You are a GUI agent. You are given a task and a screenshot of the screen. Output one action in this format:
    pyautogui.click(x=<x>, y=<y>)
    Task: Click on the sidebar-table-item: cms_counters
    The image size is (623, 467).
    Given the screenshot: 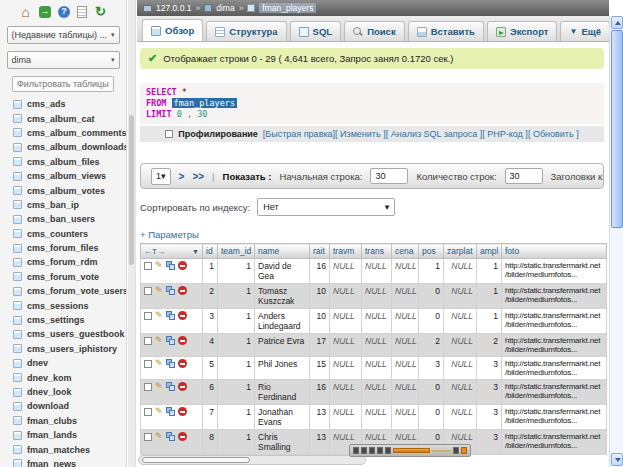 What is the action you would take?
    pyautogui.click(x=63, y=234)
    